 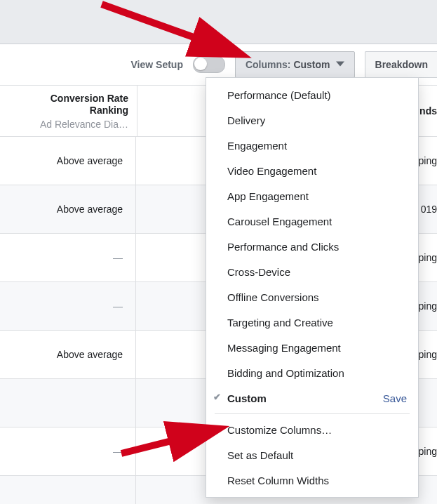 I want to click on dropdown-item-label: App Engagement, so click(x=268, y=197).